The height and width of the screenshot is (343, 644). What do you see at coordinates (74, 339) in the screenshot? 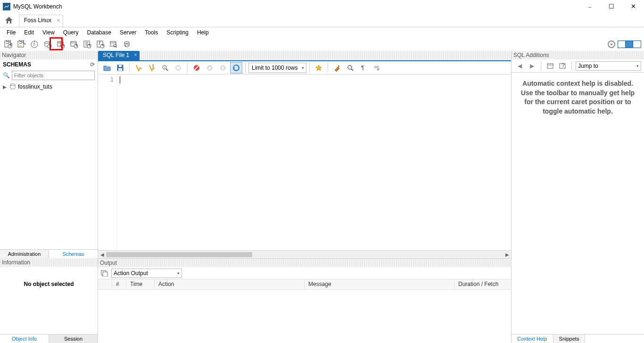
I see `tab-session: Session` at bounding box center [74, 339].